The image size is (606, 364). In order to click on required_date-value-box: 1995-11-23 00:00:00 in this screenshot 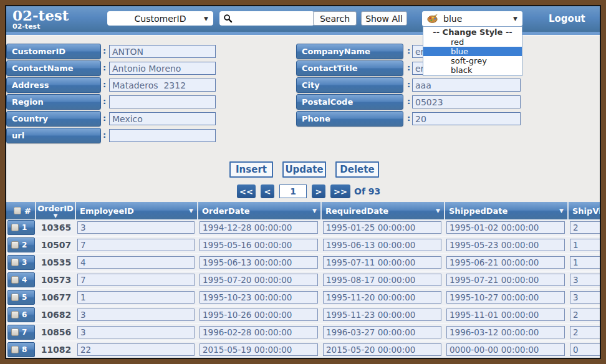, I will do `click(382, 315)`.